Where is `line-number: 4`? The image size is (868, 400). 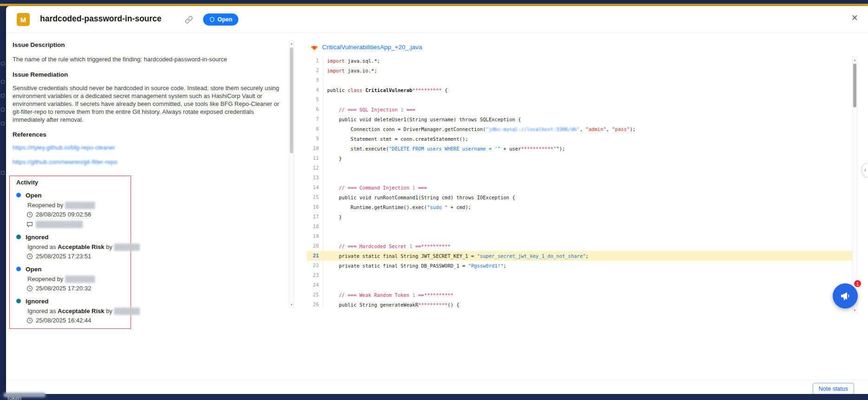 line-number: 4 is located at coordinates (315, 90).